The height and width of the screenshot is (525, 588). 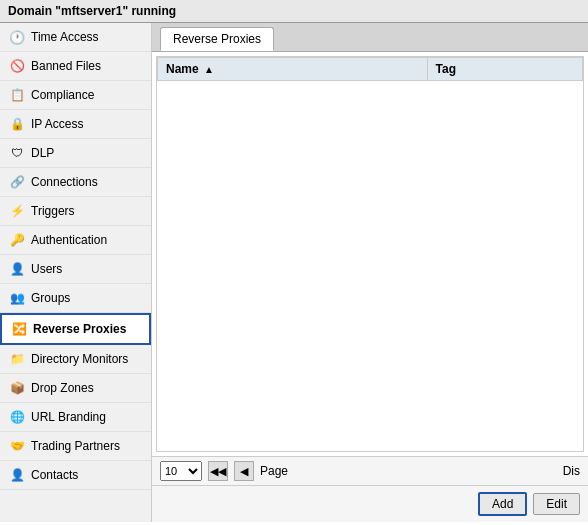 I want to click on page-label: Page, so click(x=274, y=471).